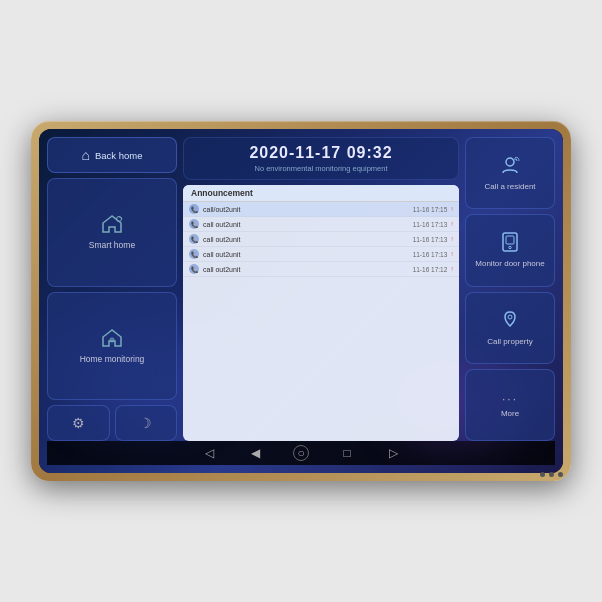 The image size is (602, 602). What do you see at coordinates (78, 423) in the screenshot?
I see `settings-tile: ⚙` at bounding box center [78, 423].